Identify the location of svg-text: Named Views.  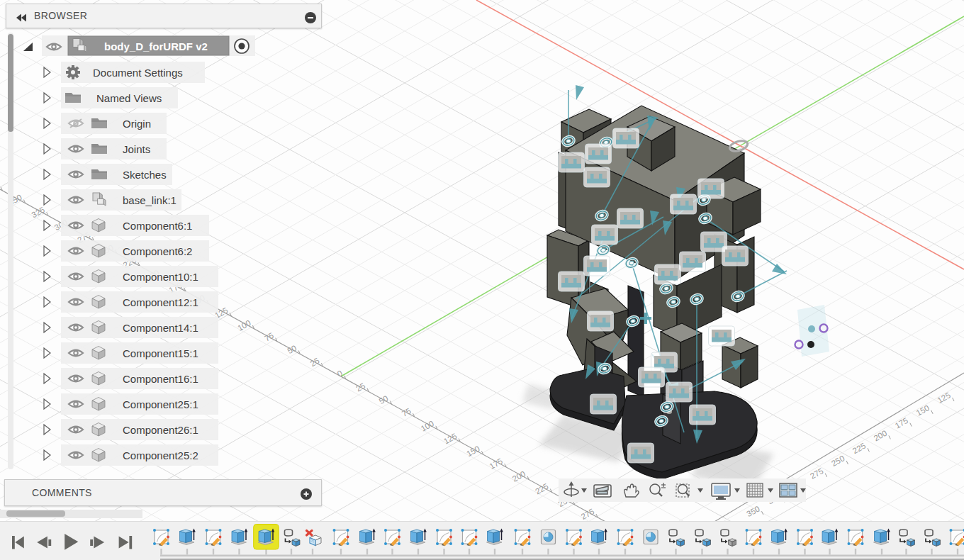
(129, 98).